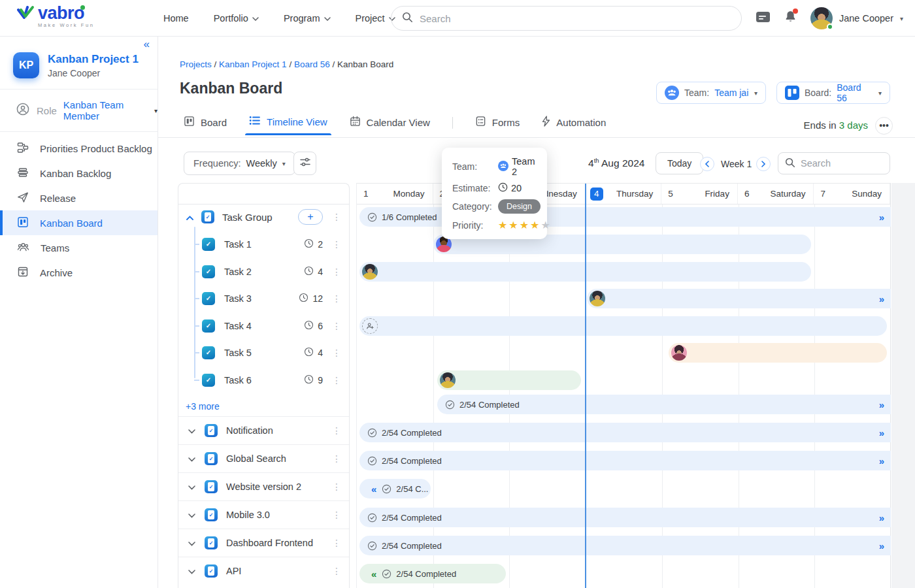  Describe the element at coordinates (537, 127) in the screenshot. I see `tabs-bar: Board Timeline View Calendar View Forms …` at that location.